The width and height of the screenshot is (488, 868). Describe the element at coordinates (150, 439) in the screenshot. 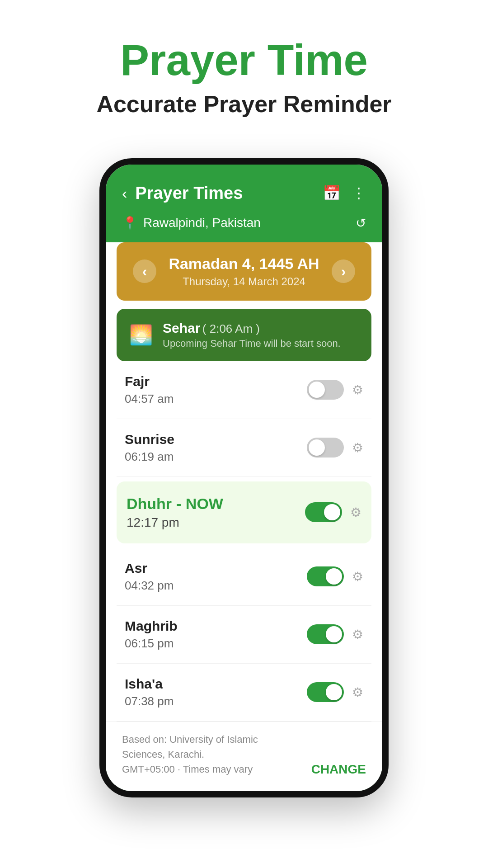

I see `prayer-name-sunrise: Sunrise` at that location.